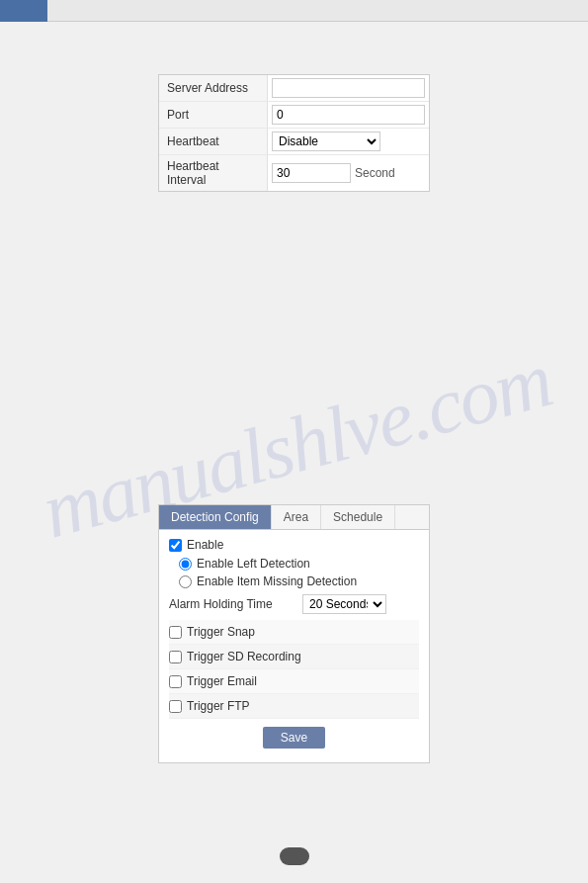 This screenshot has width=588, height=883. Describe the element at coordinates (294, 11) in the screenshot. I see `top-bar` at that location.